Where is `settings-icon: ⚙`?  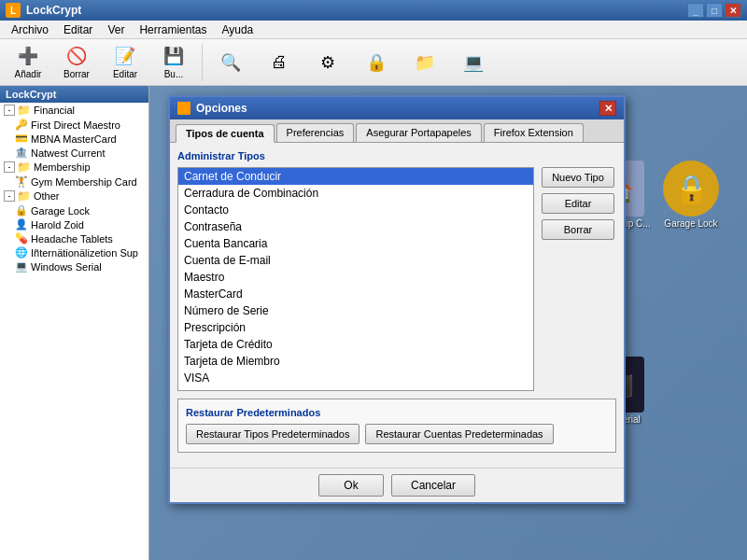
settings-icon: ⚙ is located at coordinates (328, 63).